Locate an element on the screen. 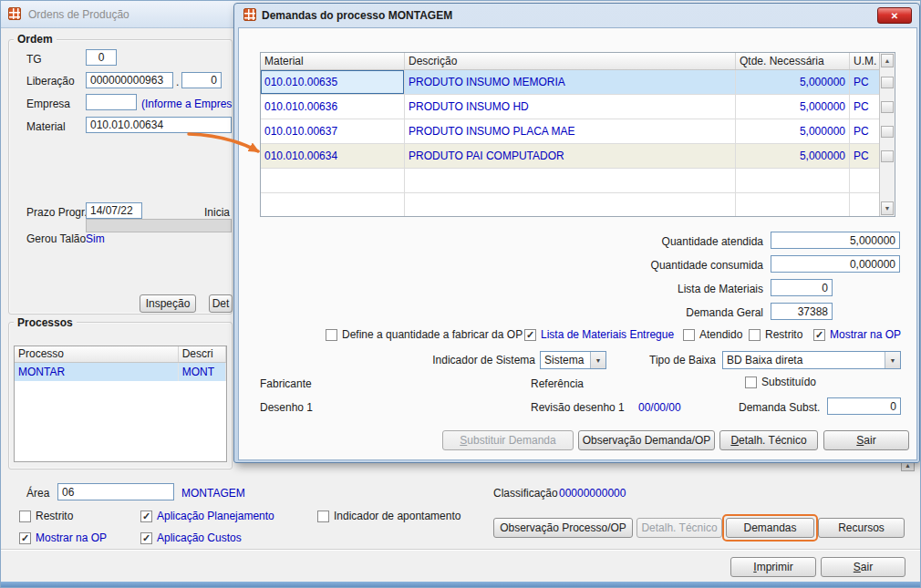 This screenshot has height=588, width=921. area-field: 06 is located at coordinates (116, 492).